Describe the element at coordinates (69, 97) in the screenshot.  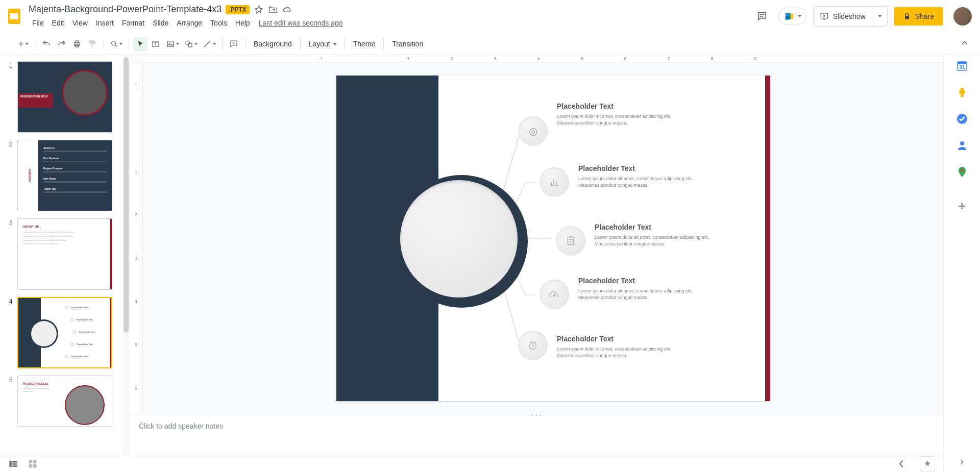
I see `slide-thumb-1: 1 PRESENTATION TITLE` at that location.